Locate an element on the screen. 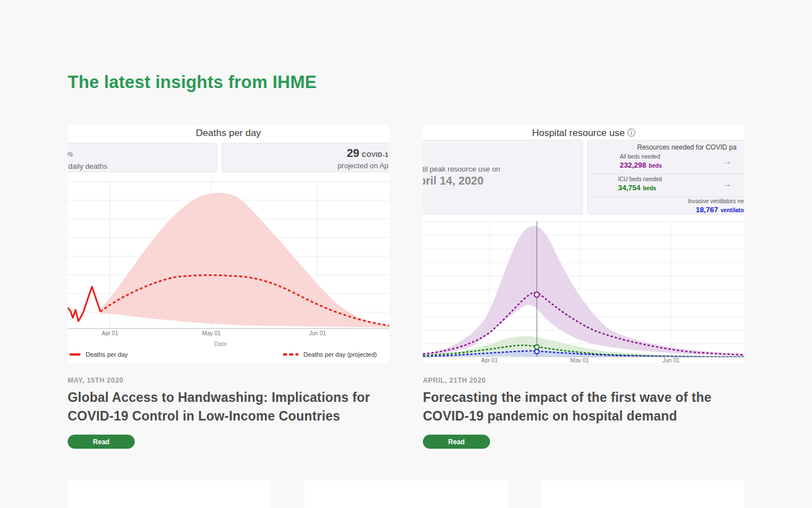  all-beds-label: All beds needed is located at coordinates (665, 157).